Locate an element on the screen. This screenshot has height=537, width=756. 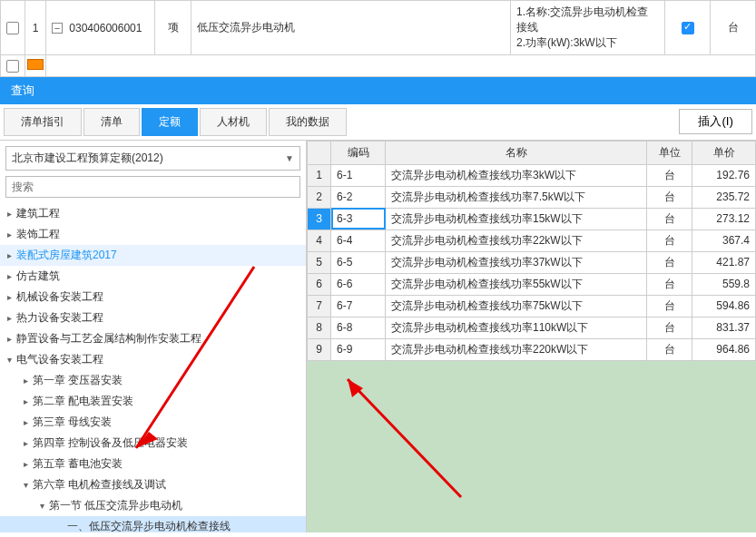
row-code: 6-3 is located at coordinates (358, 219).